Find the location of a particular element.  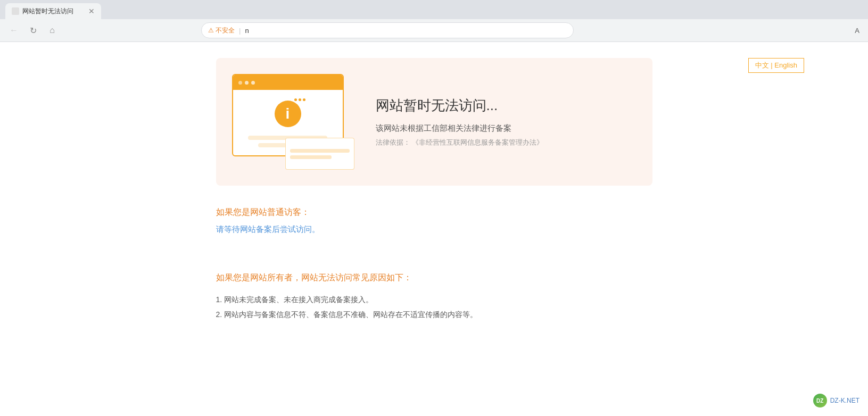

illus-dot-b is located at coordinates (300, 100).